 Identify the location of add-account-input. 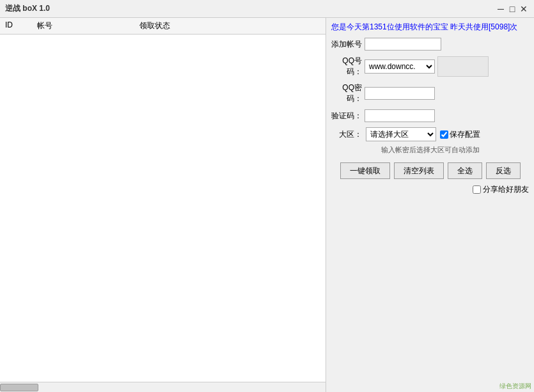
(403, 44).